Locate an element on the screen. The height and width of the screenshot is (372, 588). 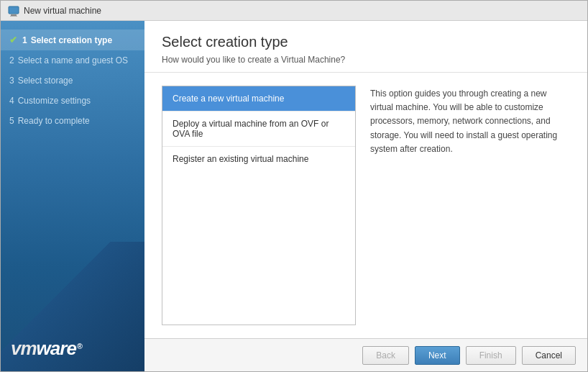
step-number-5: 5 is located at coordinates (12, 121).